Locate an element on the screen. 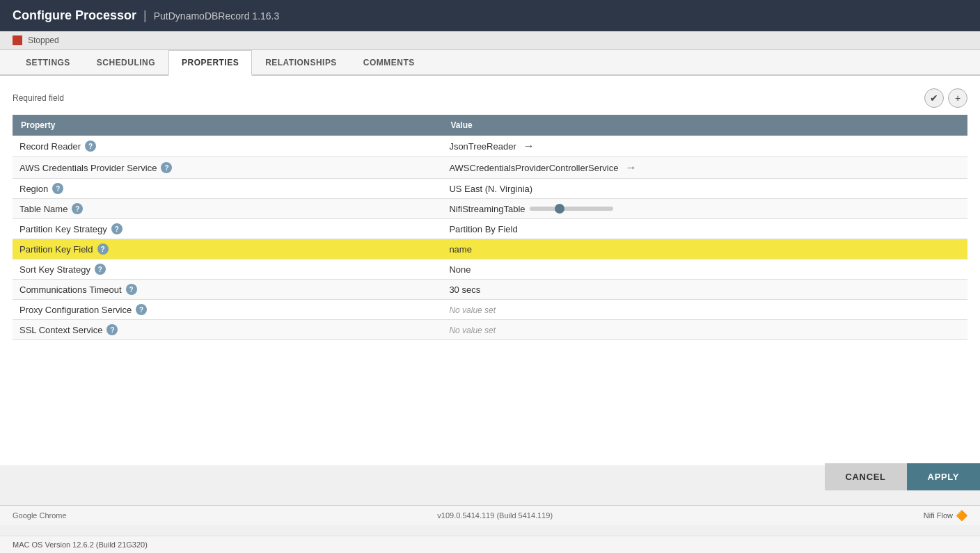 Image resolution: width=980 pixels, height=553 pixels. processor-name: PutDynamoDBRecord 1.16.3 is located at coordinates (217, 16).